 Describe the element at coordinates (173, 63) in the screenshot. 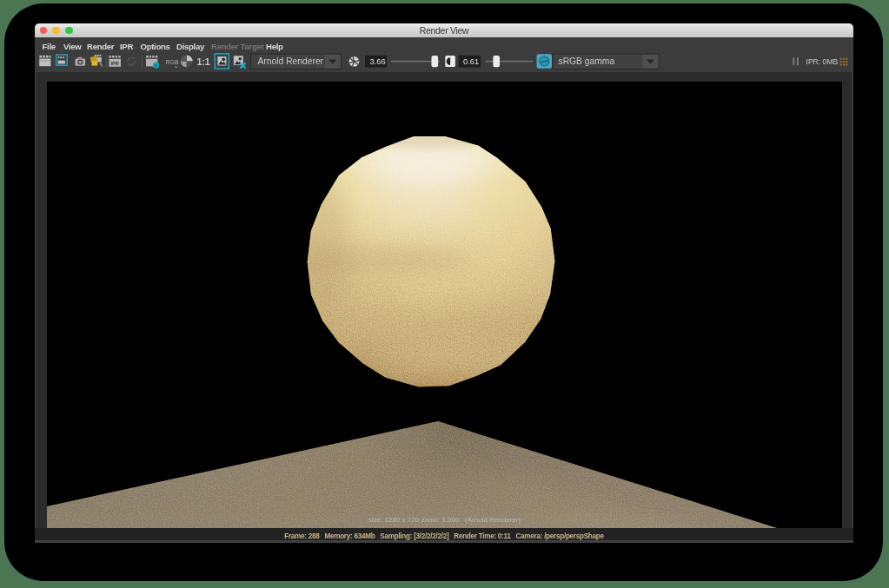

I see `svg-text: RGB` at that location.